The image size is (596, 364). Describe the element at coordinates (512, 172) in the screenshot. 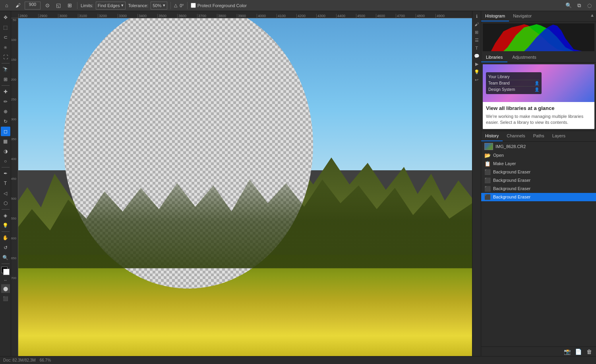

I see `history-item-label-eraser-1: Background Eraser` at that location.